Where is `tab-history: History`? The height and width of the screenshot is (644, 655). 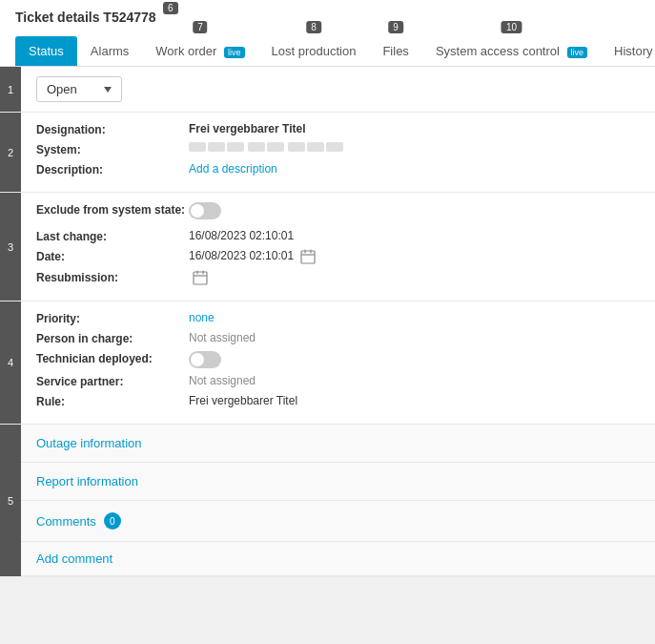 tab-history: History is located at coordinates (627, 52).